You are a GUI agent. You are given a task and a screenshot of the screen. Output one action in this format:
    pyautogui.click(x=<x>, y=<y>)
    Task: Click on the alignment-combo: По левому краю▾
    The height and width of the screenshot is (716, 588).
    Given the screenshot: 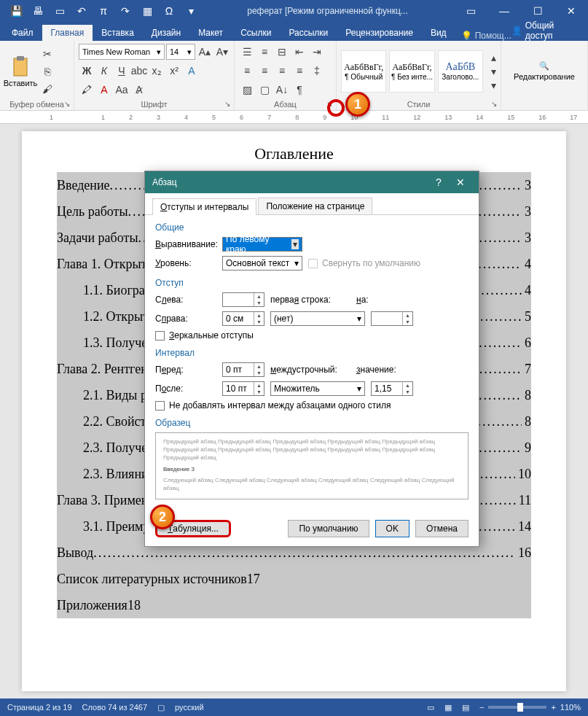 What is the action you would take?
    pyautogui.click(x=262, y=244)
    